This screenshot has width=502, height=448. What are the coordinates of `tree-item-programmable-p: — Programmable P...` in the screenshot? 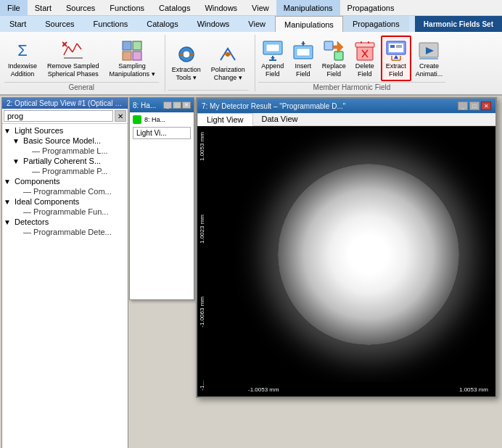 It's located at (74, 171).